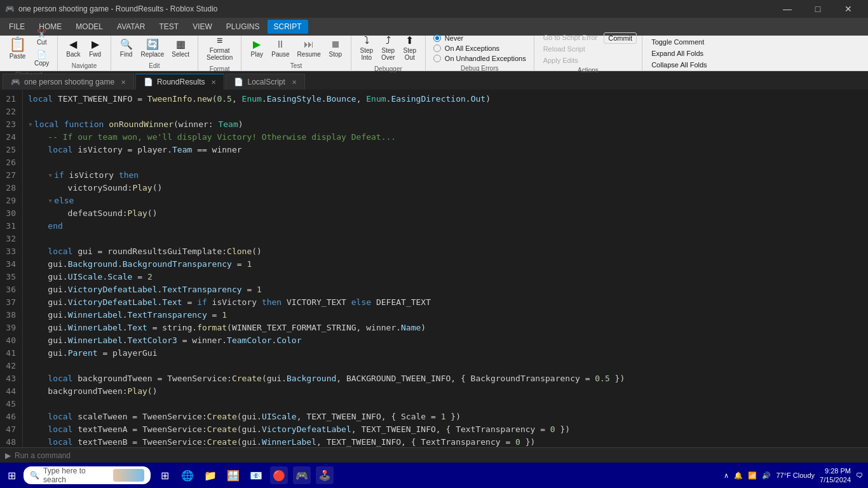  Describe the element at coordinates (288, 27) in the screenshot. I see `menu-script: SCRIPT` at that location.